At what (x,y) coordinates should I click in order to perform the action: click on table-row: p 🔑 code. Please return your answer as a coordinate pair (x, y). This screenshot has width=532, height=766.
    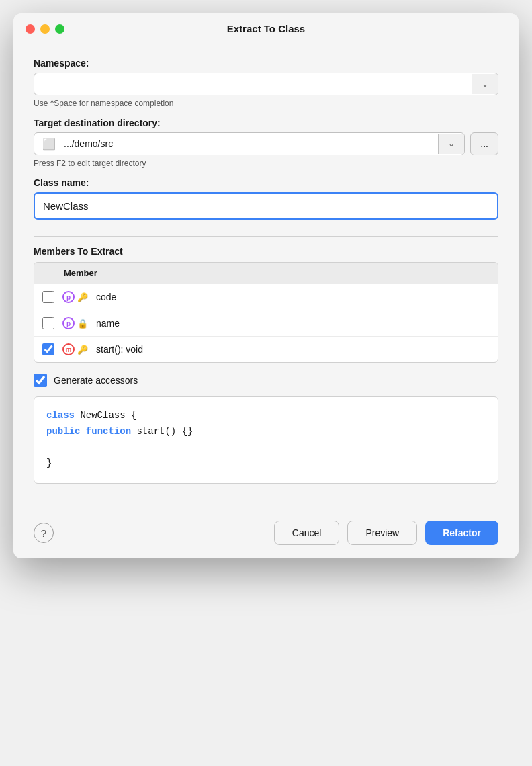
    Looking at the image, I should click on (266, 297).